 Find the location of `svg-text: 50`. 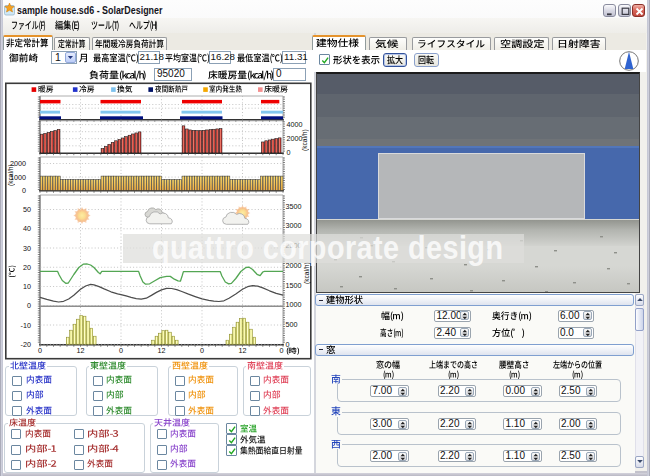

svg-text: 50 is located at coordinates (27, 210).